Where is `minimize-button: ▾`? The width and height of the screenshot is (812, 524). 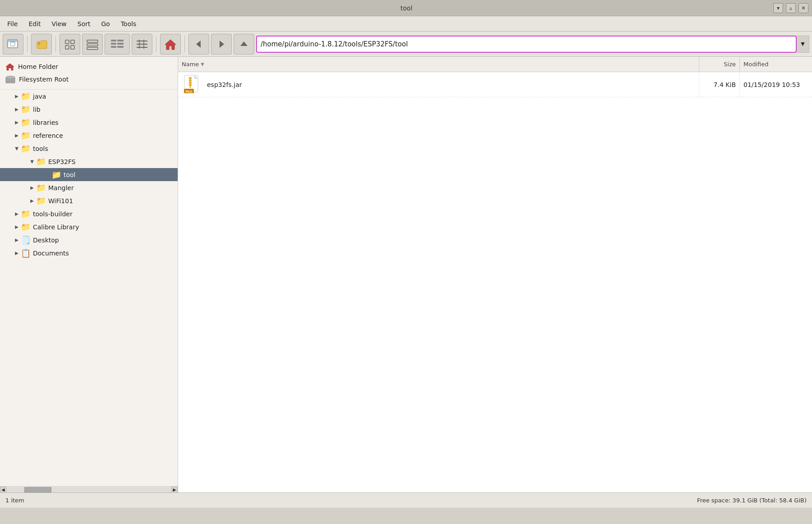
minimize-button: ▾ is located at coordinates (778, 8).